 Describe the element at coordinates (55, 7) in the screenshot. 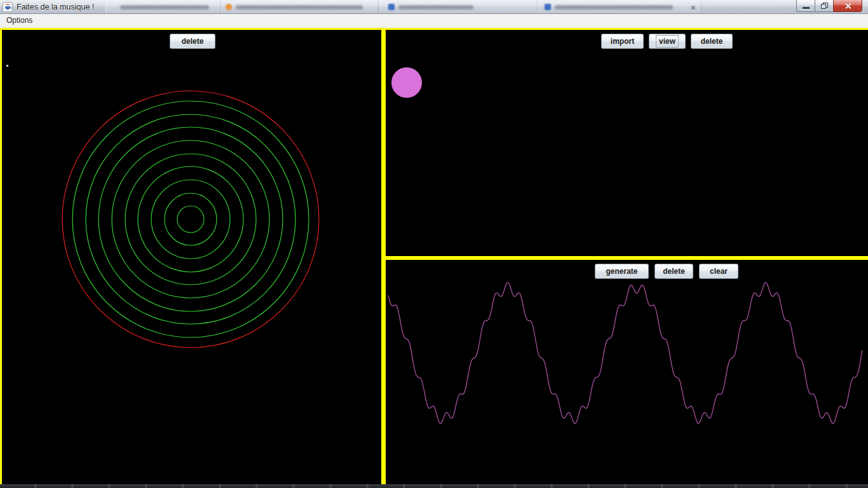

I see `window-title: Faites de la musique !` at that location.